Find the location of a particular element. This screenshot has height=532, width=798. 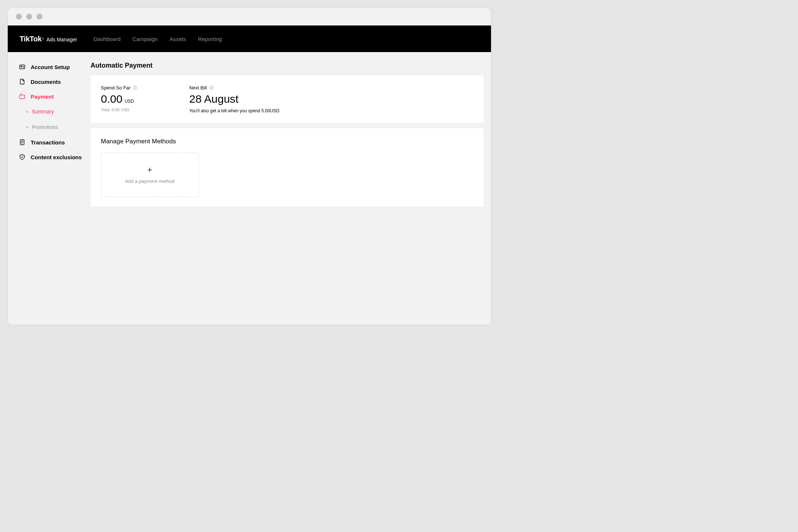

sidebar-subitem-promotions: Promotions is located at coordinates (48, 127).